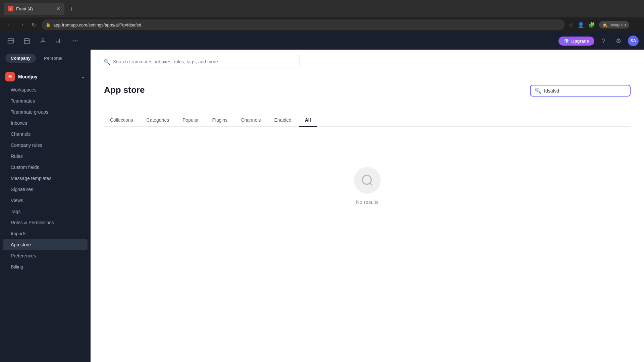 This screenshot has width=644, height=362. What do you see at coordinates (576, 41) in the screenshot?
I see `upgrade-button: 💎 Upgrade` at bounding box center [576, 41].